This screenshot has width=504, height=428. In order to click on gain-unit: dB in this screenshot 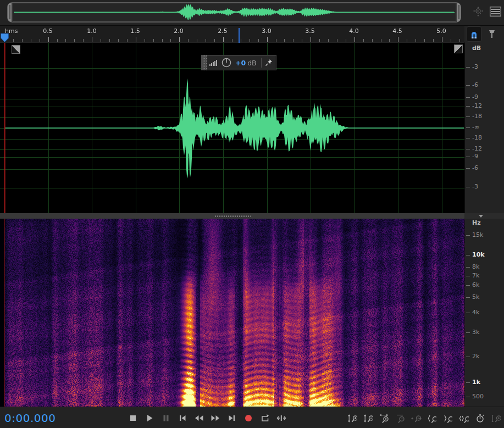, I will do `click(252, 63)`.